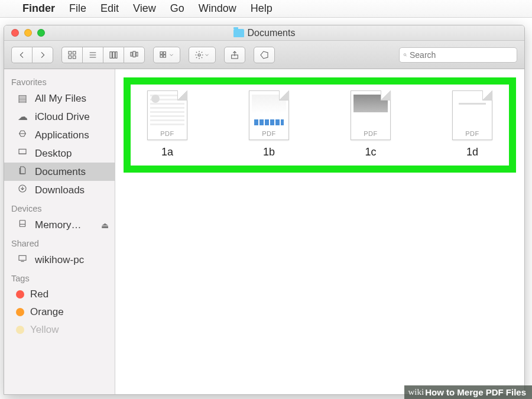 The image size is (532, 399). Describe the element at coordinates (59, 294) in the screenshot. I see `sidebar-tag-red: Red` at that location.